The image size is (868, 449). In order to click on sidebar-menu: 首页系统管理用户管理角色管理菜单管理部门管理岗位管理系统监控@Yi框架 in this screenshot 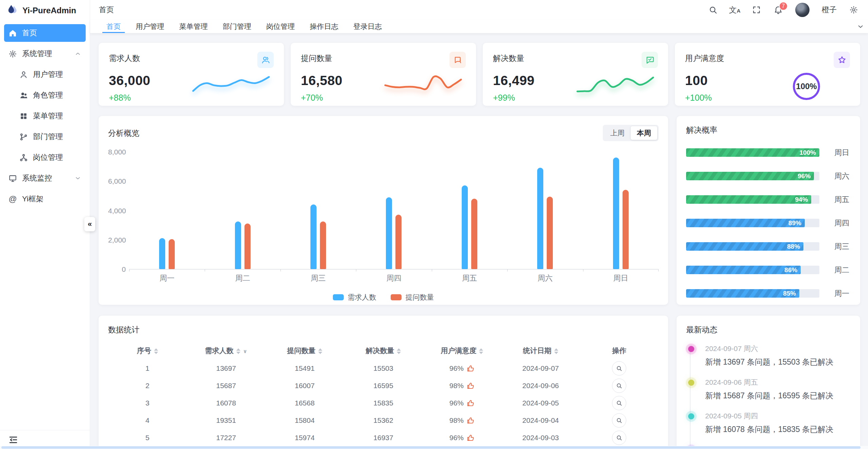, I will do `click(45, 226)`.